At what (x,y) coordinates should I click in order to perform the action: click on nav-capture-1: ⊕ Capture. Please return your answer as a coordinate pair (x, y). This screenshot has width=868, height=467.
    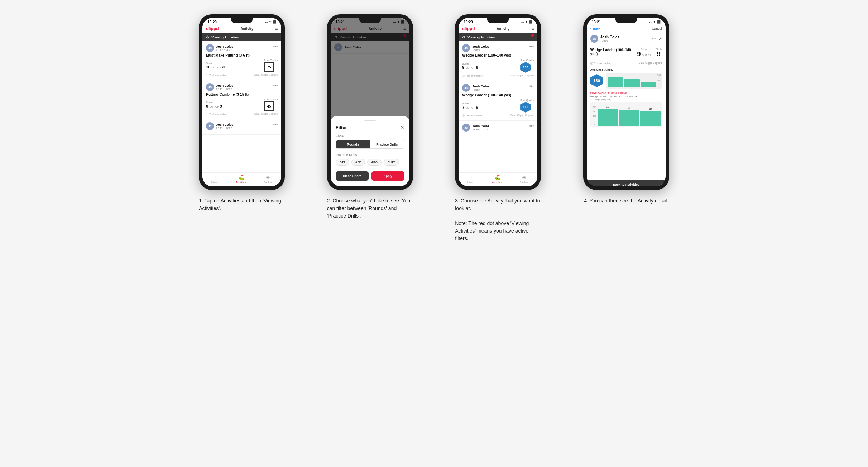
    Looking at the image, I should click on (268, 179).